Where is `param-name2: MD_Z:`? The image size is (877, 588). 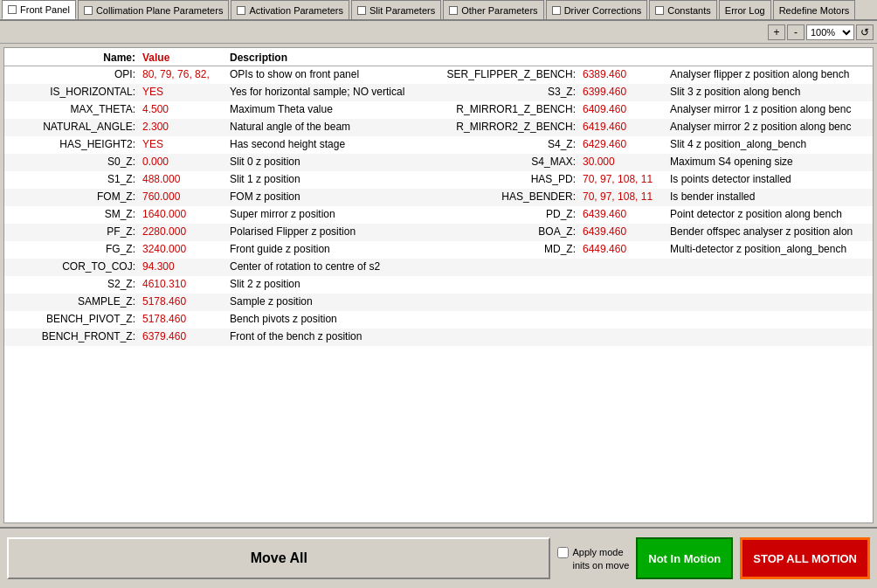
param-name2: MD_Z: is located at coordinates (504, 250).